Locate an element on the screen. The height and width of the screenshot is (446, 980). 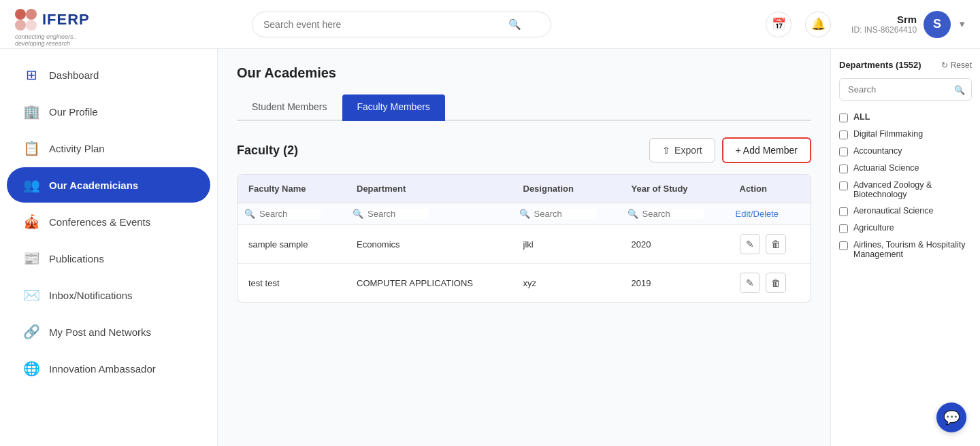
search-department-input is located at coordinates (398, 213).